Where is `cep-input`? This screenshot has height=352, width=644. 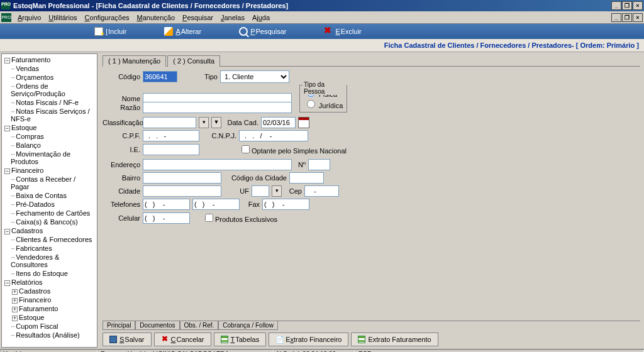
cep-input is located at coordinates (322, 191).